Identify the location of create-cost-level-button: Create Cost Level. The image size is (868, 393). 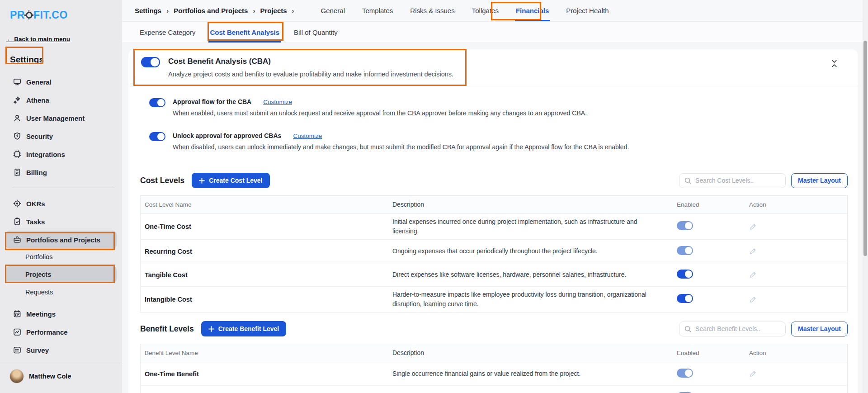
(231, 180).